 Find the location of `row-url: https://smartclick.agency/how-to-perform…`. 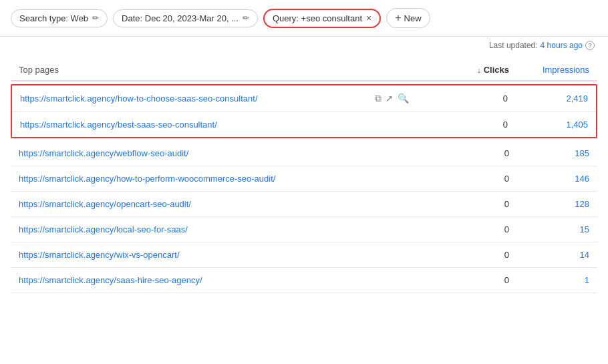

row-url: https://smartclick.agency/how-to-perform… is located at coordinates (217, 179).